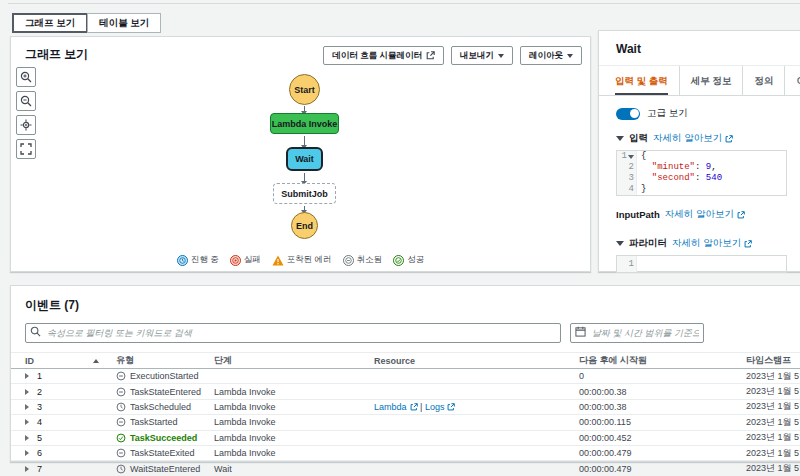  I want to click on event-type: TaskStateEntered, so click(166, 392).